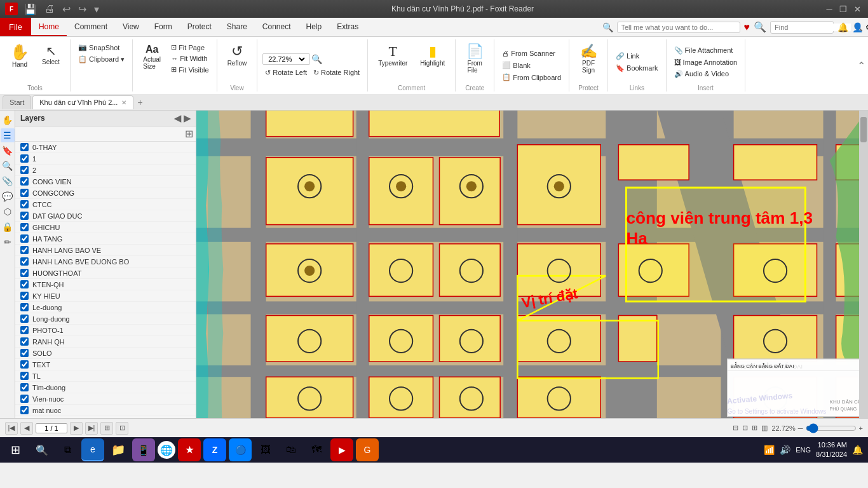 The image size is (868, 488). What do you see at coordinates (348, 27) in the screenshot?
I see `tab-extras: Extras` at bounding box center [348, 27].